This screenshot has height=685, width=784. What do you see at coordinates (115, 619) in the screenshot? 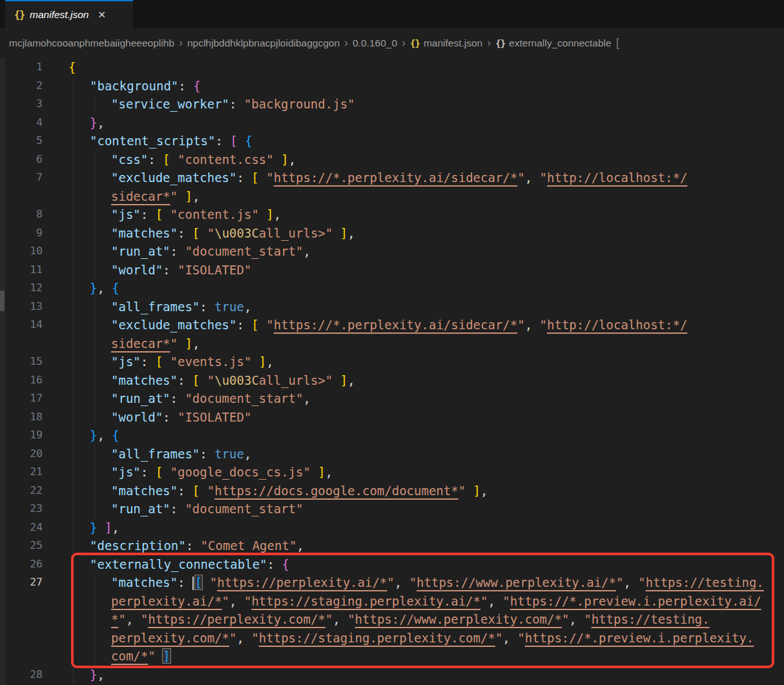
I see `token: *` at bounding box center [115, 619].